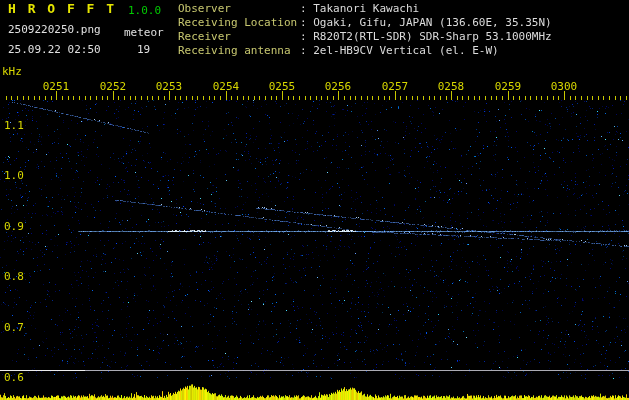 This screenshot has height=400, width=629. Describe the element at coordinates (14, 226) in the screenshot. I see `freq-tick-label: 0.9` at that location.